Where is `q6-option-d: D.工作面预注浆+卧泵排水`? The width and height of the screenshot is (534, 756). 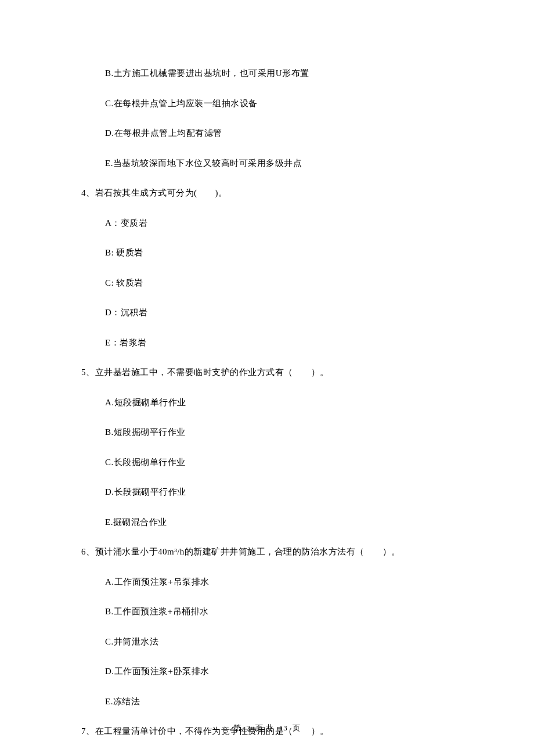
q6-option-d: D.工作面预注浆+卧泵排水 is located at coordinates (267, 671).